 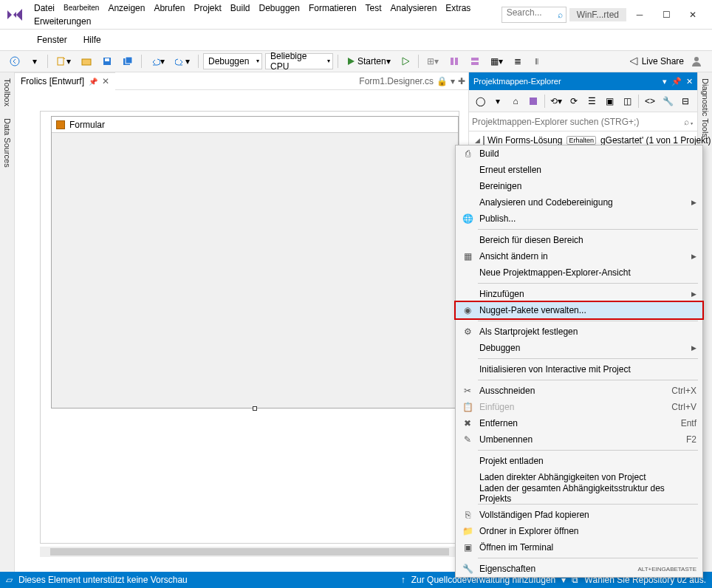 What do you see at coordinates (7, 92) in the screenshot?
I see `side-toolbox: Toolbox` at bounding box center [7, 92].